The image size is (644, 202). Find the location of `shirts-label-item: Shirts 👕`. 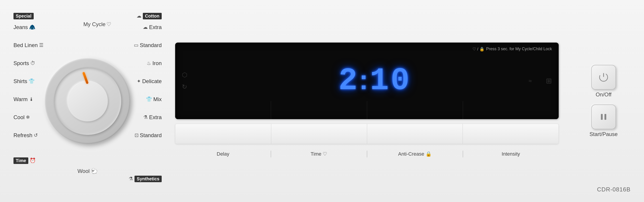

shirts-label-item: Shirts 👕 is located at coordinates (24, 81).